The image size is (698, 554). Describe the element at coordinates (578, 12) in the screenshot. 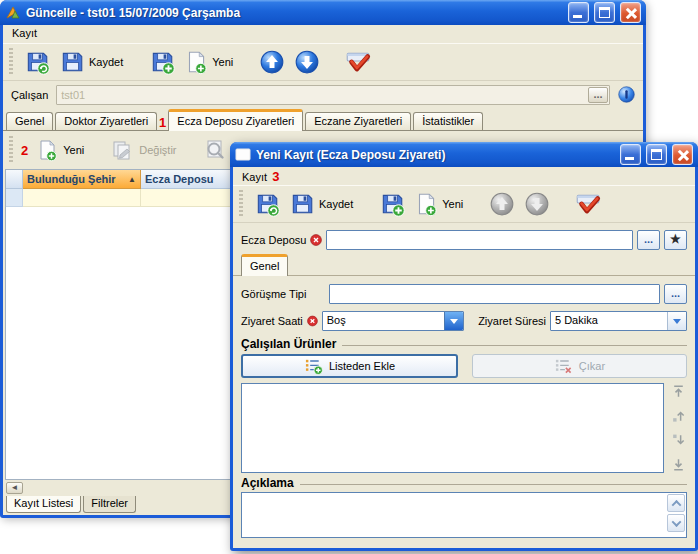

I see `back-minimize-button` at that location.